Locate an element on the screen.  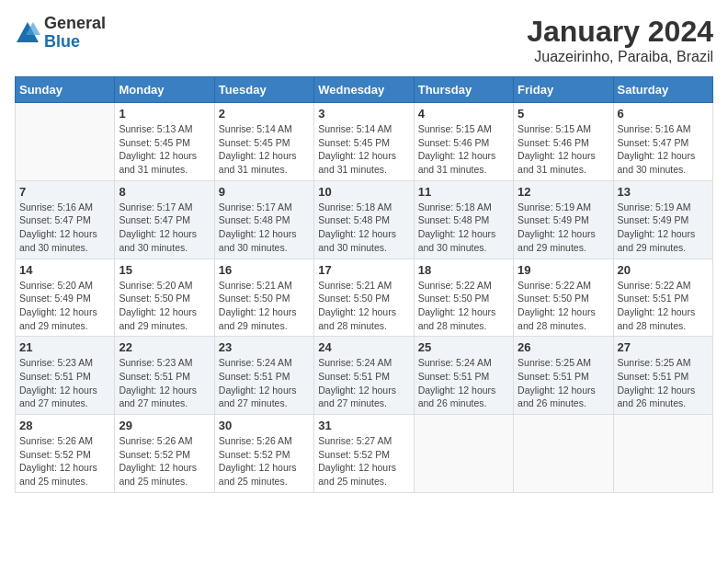
calendar-week-row: 7Sunrise: 5:16 AM Sunset: 5:47 PM Daylig… is located at coordinates (364, 219).